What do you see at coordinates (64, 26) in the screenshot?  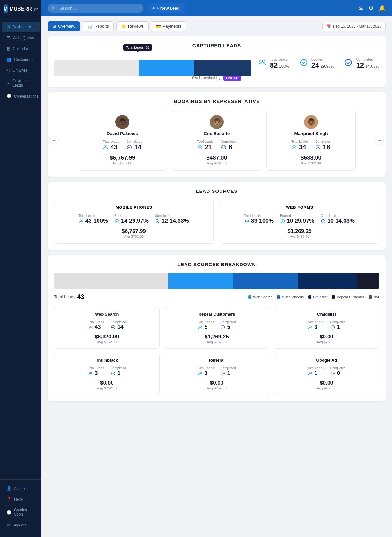 I see `tab-overview: ⊞ Overview` at bounding box center [64, 26].